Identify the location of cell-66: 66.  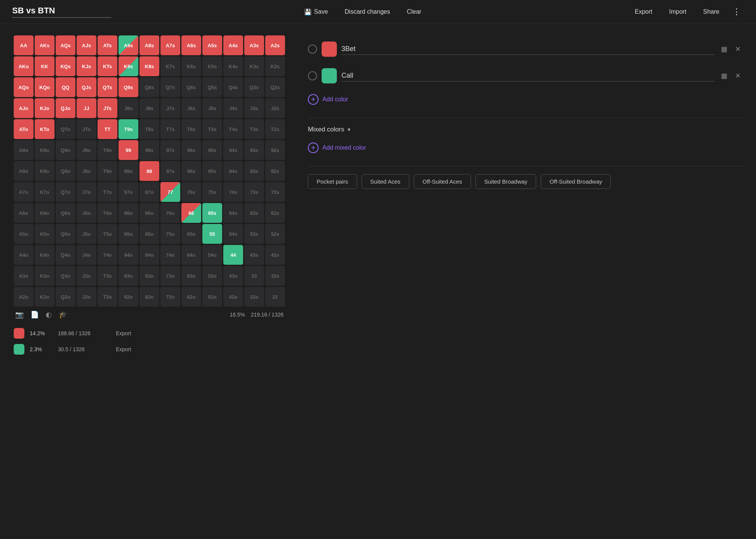
(191, 213).